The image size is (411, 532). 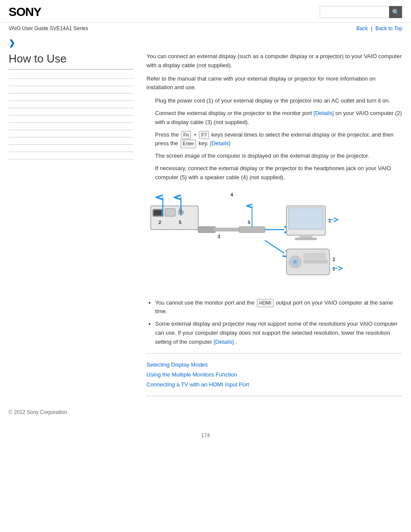 I want to click on back-link: Back, so click(x=362, y=28).